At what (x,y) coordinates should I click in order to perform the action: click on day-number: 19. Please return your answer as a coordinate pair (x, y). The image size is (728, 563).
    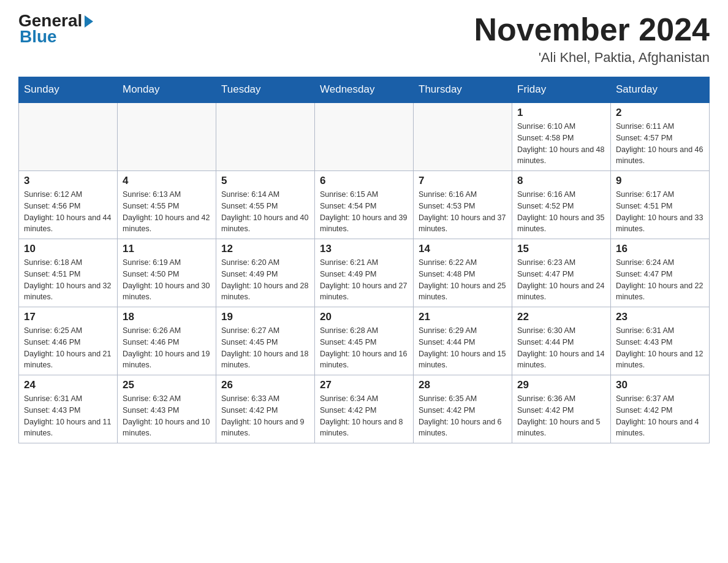
    Looking at the image, I should click on (265, 317).